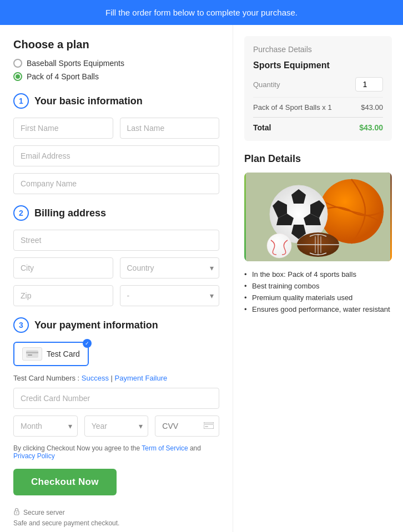  Describe the element at coordinates (89, 101) in the screenshot. I see `step1-label: Your basic information` at that location.